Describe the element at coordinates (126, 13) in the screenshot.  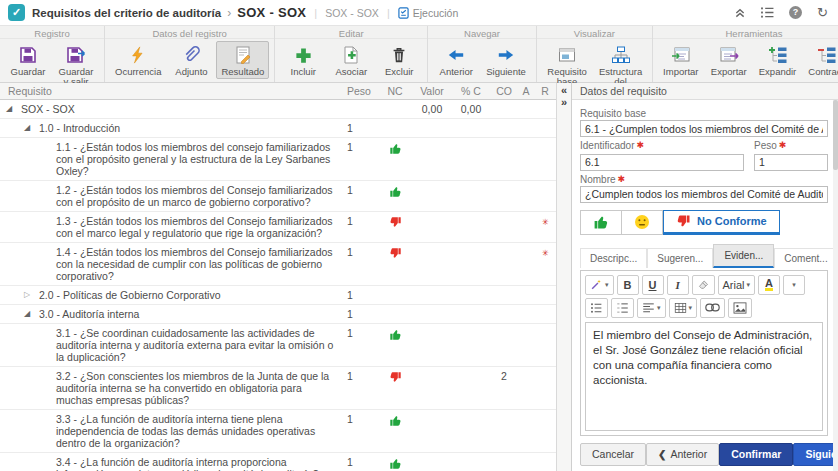
I see `breadcrumb-root: Requisitos del criterio de auditoría` at that location.